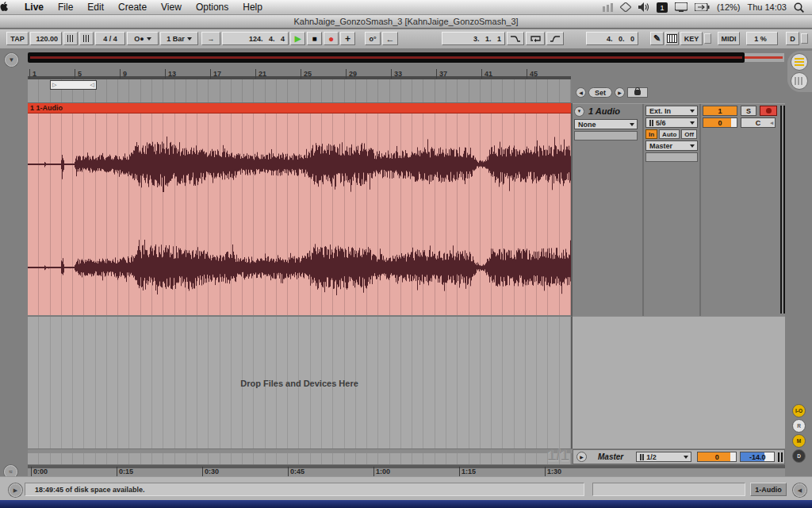 The width and height of the screenshot is (812, 508). What do you see at coordinates (555, 38) in the screenshot?
I see `punch-out-button` at bounding box center [555, 38].